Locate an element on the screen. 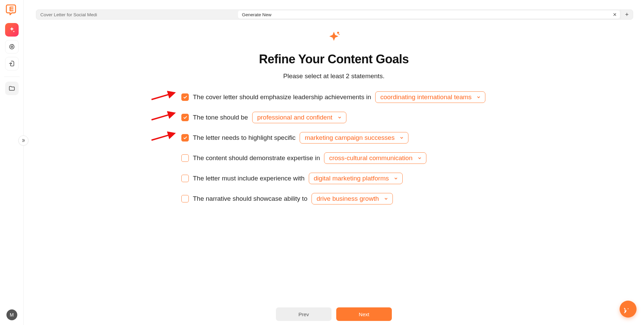 This screenshot has width=644, height=325. next-button: Next is located at coordinates (364, 314).